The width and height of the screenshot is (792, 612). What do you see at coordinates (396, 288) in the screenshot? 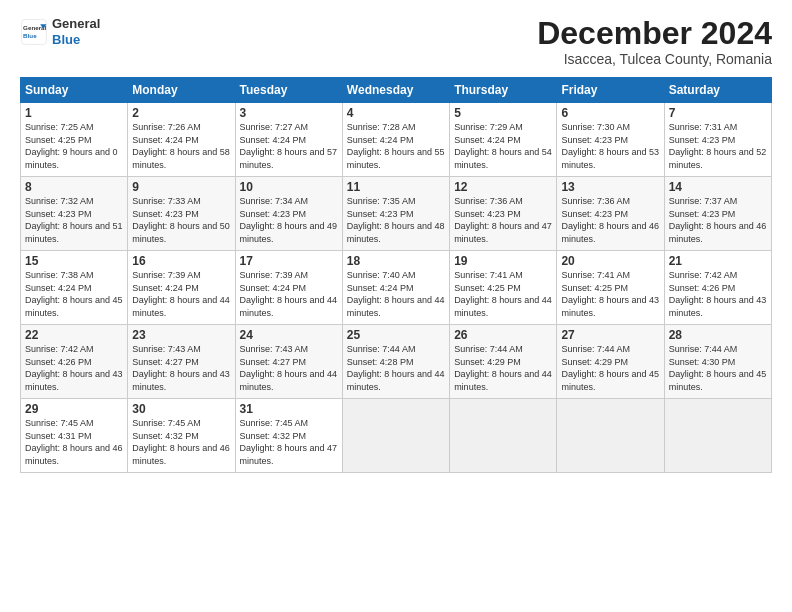
I see `calendar-week-3: 15Sunrise: 7:38 AMSunset: 4:24 PMDayligh…` at bounding box center [396, 288].